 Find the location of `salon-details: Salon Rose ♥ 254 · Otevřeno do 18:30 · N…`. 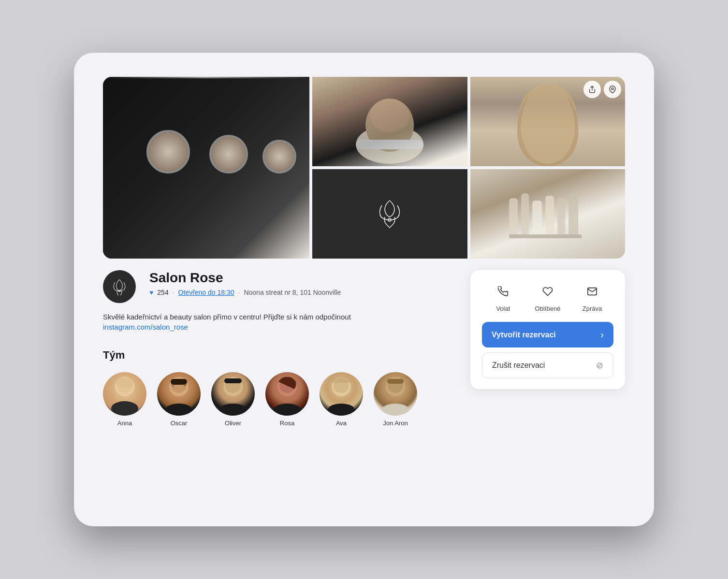

salon-details: Salon Rose ♥ 254 · Otevřeno do 18:30 · N… is located at coordinates (303, 283).